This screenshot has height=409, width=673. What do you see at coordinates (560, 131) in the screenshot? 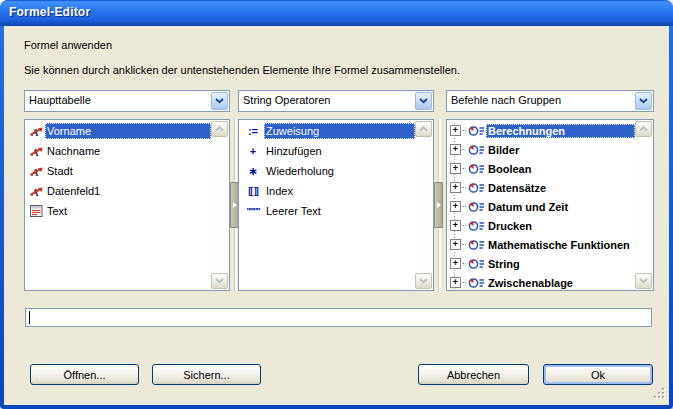
I see `tree-item-label: Berechnungen` at bounding box center [560, 131].